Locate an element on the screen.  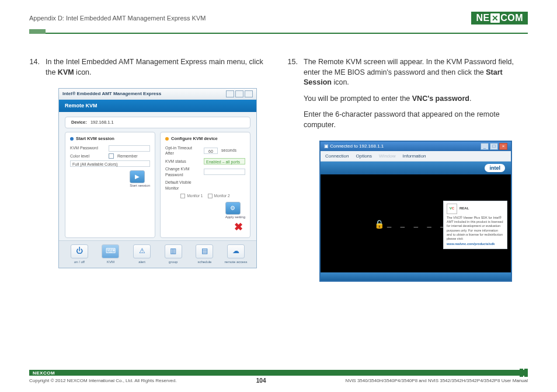
remote-icon: ☁ is located at coordinates (236, 251).